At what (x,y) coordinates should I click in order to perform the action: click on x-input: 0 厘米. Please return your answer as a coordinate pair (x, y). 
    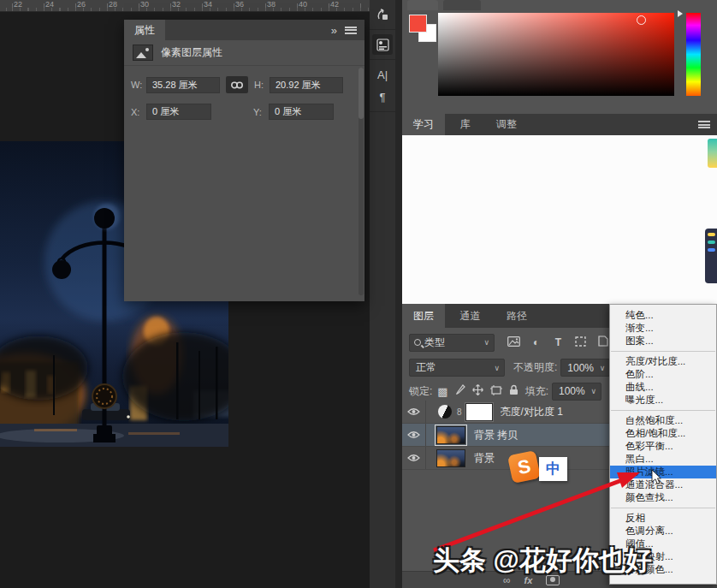
    Looking at the image, I should click on (179, 111).